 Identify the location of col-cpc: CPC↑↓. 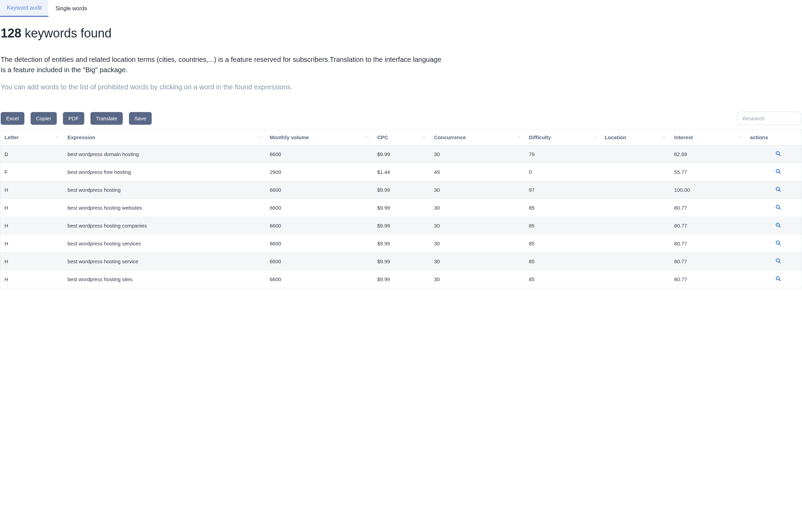
(402, 137).